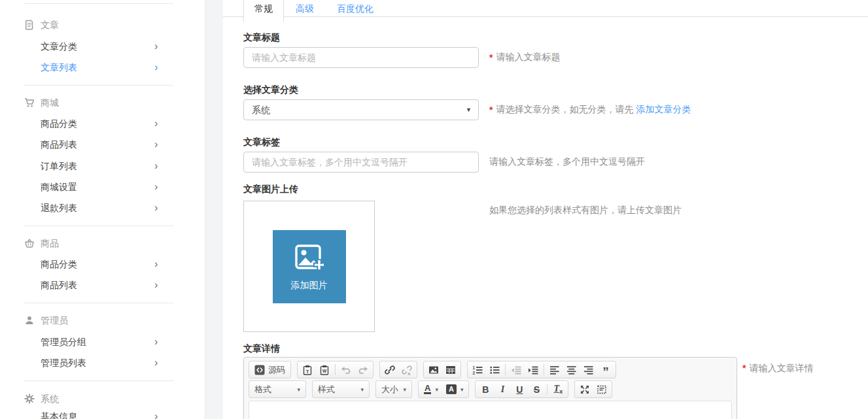 The height and width of the screenshot is (419, 868). I want to click on sidebar-item-article-category: 文章分类 ›, so click(103, 46).